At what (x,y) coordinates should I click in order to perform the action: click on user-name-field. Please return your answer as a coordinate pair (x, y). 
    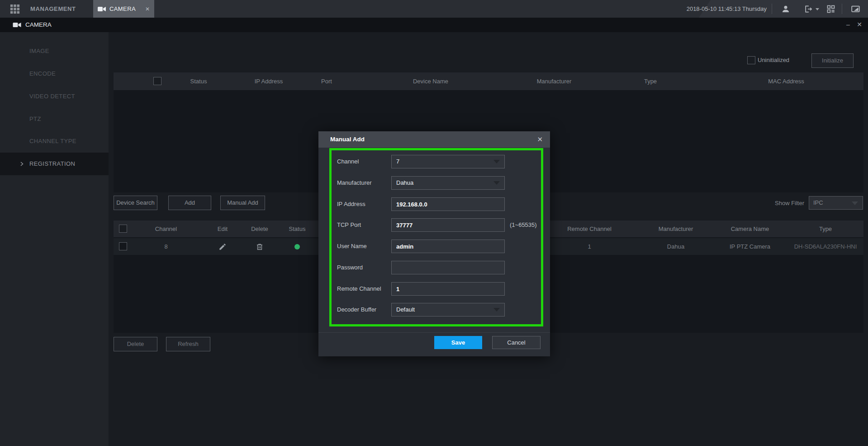
    Looking at the image, I should click on (448, 246).